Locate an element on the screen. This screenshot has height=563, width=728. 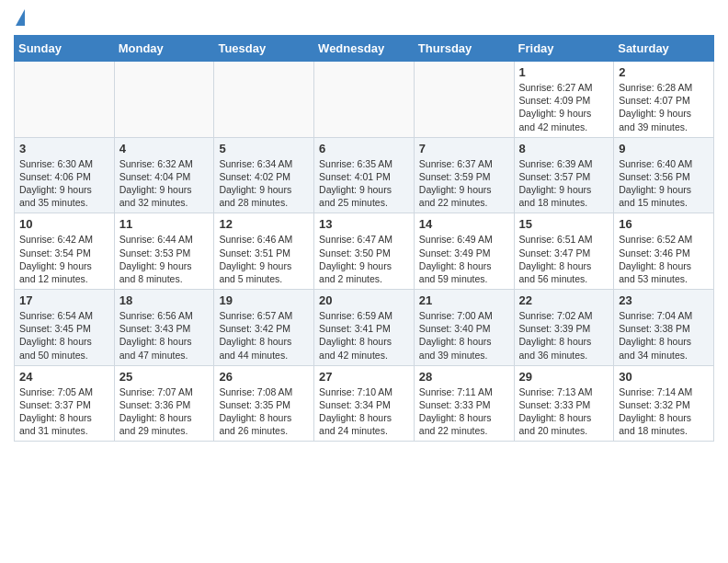
day-number: 6 is located at coordinates (364, 149).